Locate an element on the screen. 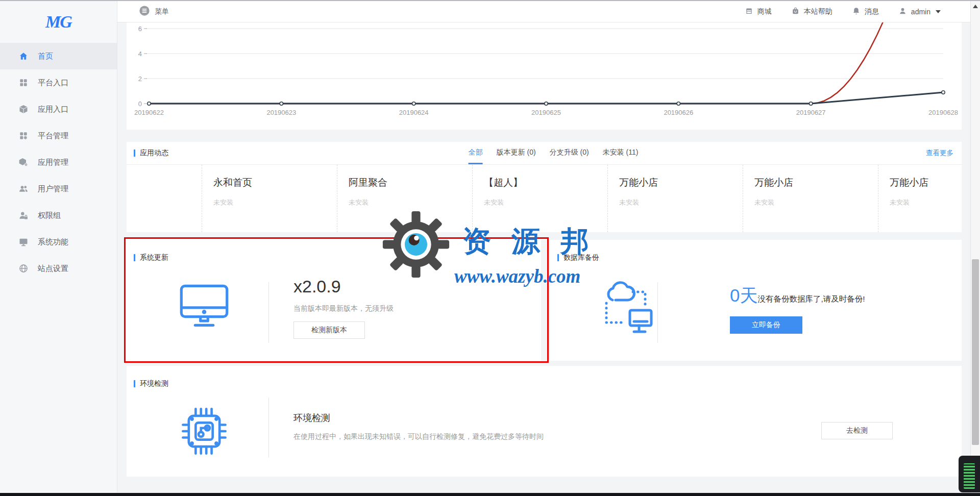 The image size is (980, 496). check-new-version-button: 检测新版本 is located at coordinates (329, 330).